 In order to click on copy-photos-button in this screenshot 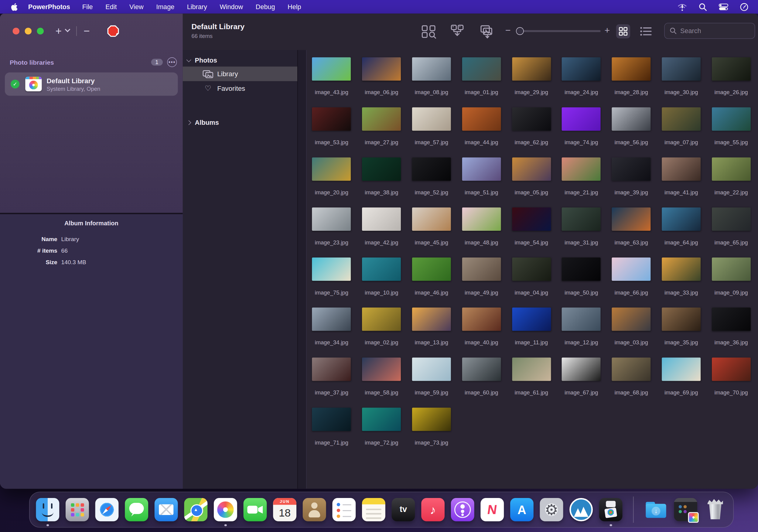, I will do `click(487, 32)`.